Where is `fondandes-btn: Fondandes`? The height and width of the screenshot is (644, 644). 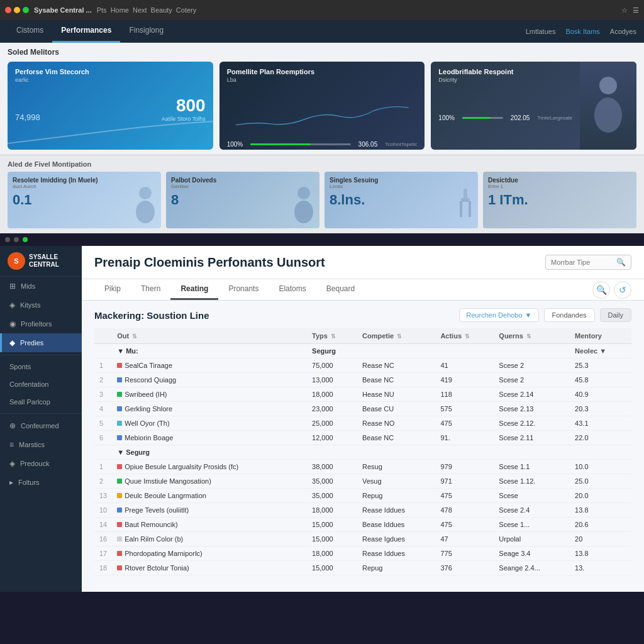
fondandes-btn: Fondandes is located at coordinates (570, 315).